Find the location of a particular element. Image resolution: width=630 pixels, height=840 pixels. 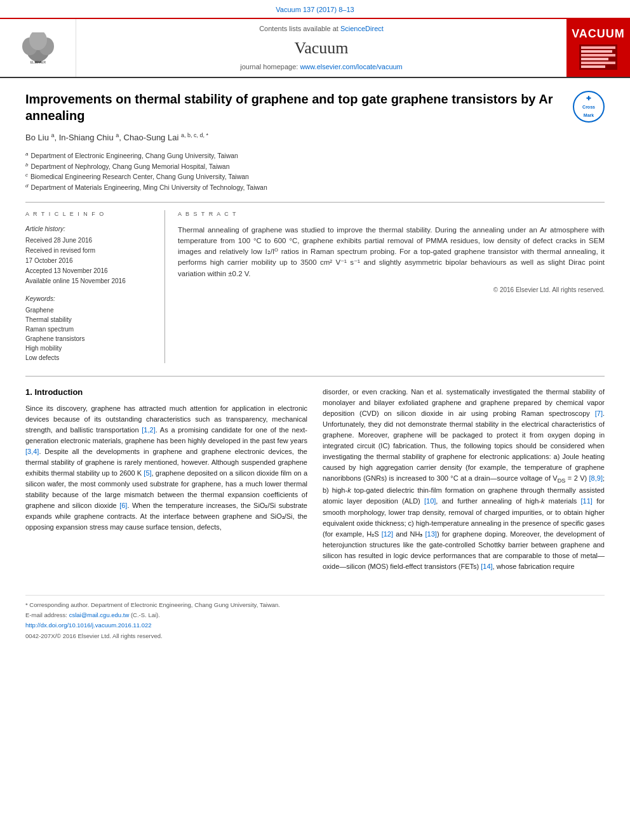

received-revised-label: Received in revised form is located at coordinates (90, 251).